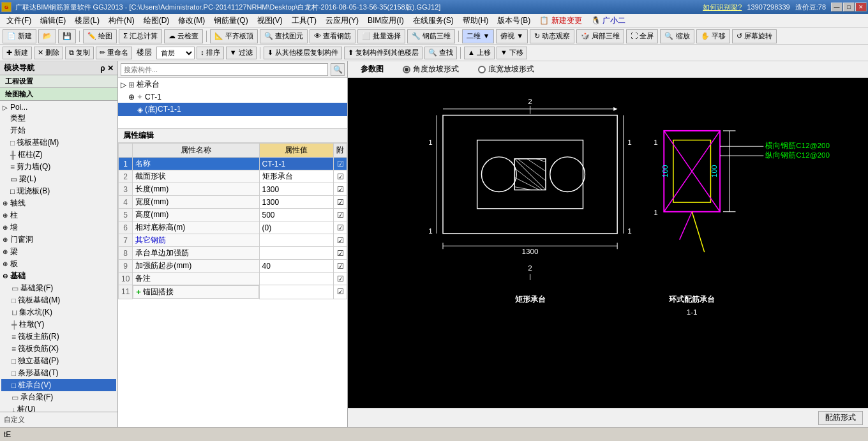 This screenshot has width=868, height=441. I want to click on tree-item-type: 类型, so click(59, 119).